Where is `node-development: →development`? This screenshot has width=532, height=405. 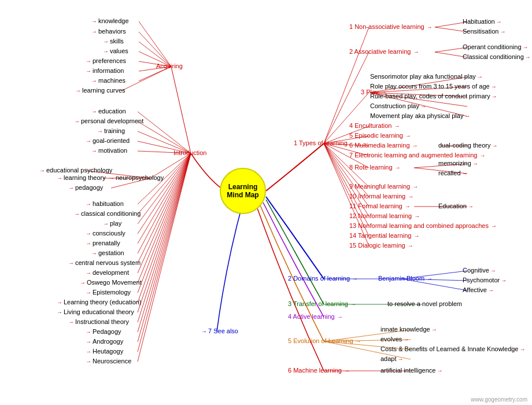 node-development: →development is located at coordinates (108, 273).